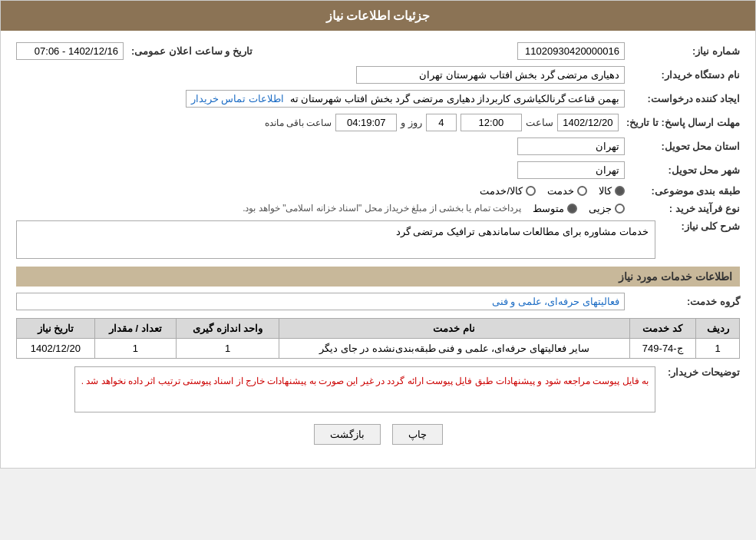 Image resolution: width=756 pixels, height=540 pixels. Describe the element at coordinates (378, 190) in the screenshot. I see `category-row: طبقه بندی موضوعی: کالا خدمت کالا/خدمت` at that location.